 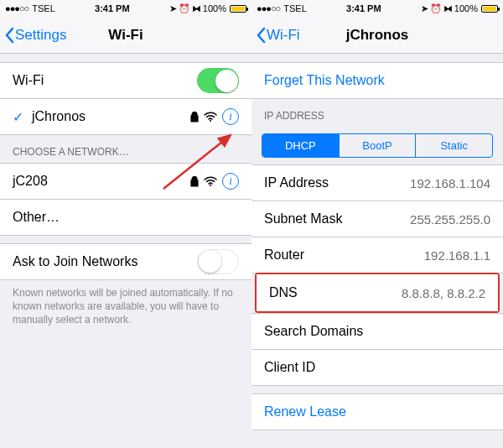 I want to click on choose-network-header: CHOOSE A NETWORK…, so click(x=126, y=148).